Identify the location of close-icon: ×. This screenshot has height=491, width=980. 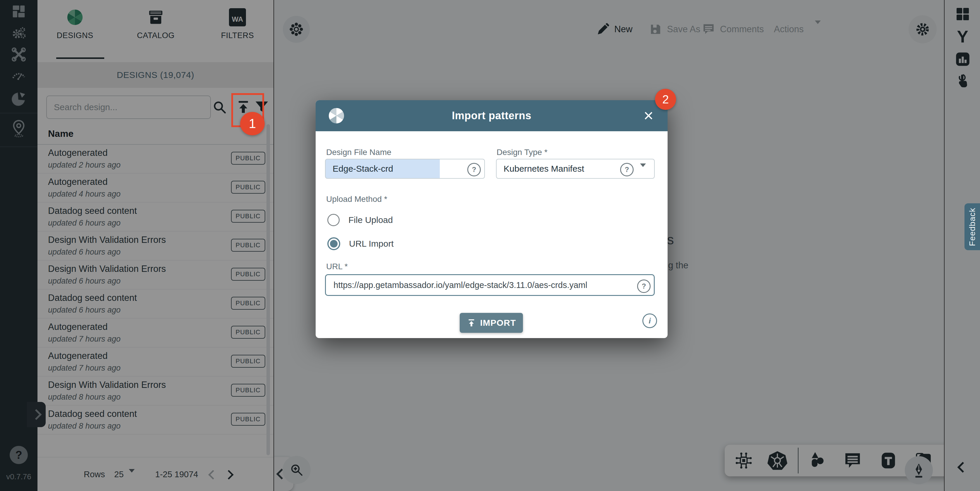
(649, 115).